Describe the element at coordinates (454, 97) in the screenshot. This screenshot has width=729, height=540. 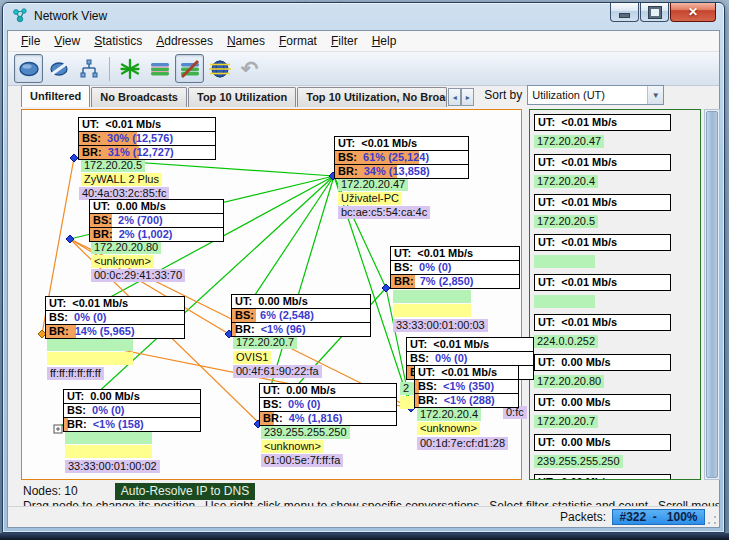
I see `tab-scroll-left-button: ◂` at that location.